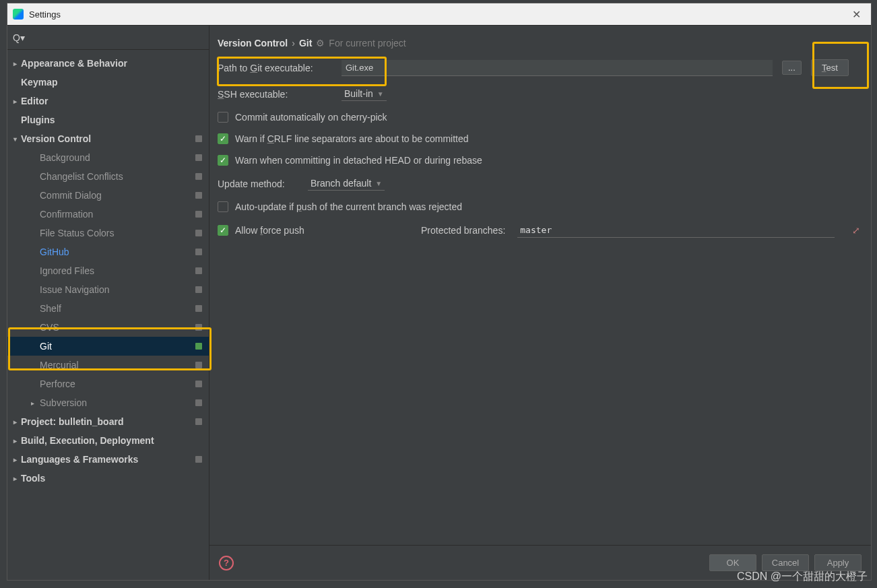  Describe the element at coordinates (539, 230) in the screenshot. I see `force-push-row: ✓ Allow force push Protected branches: ⤢` at that location.